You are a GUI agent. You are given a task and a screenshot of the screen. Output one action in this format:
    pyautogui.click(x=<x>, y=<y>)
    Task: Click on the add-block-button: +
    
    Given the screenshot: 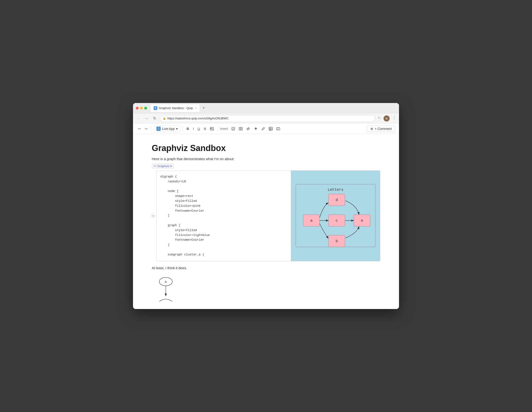 What is the action you would take?
    pyautogui.click(x=153, y=216)
    